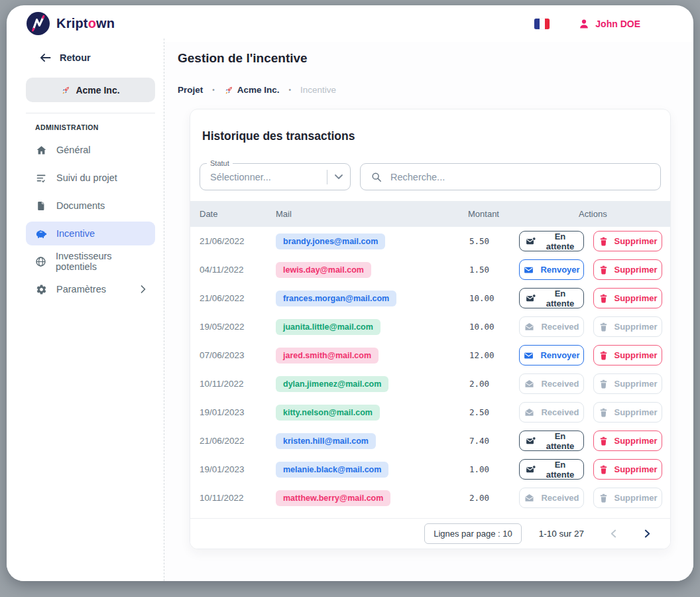 This screenshot has height=597, width=700. What do you see at coordinates (90, 178) in the screenshot?
I see `sidebar-item-suivi-du-projet: Suivi du projet` at bounding box center [90, 178].